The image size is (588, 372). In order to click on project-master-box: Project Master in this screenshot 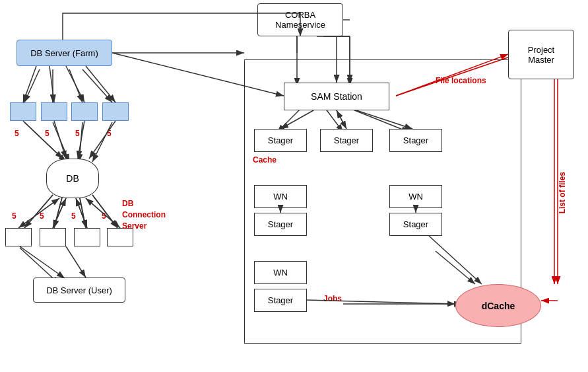, I will do `click(541, 54)`.